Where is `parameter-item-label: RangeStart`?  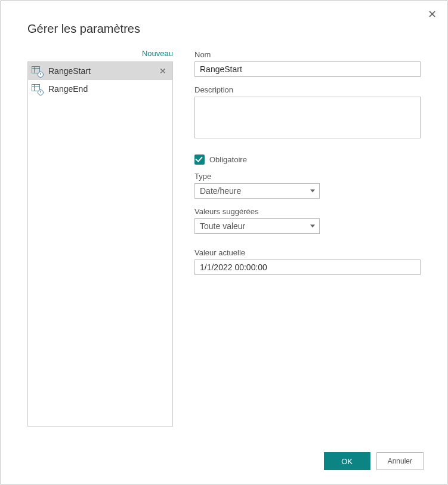 parameter-item-label: RangeStart is located at coordinates (103, 71).